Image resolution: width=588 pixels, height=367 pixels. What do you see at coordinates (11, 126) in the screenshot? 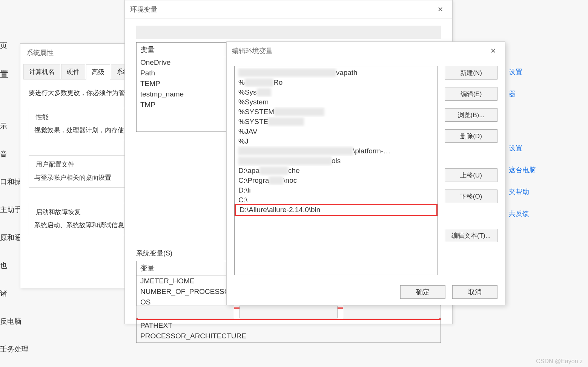
I see `fragment: 示` at bounding box center [11, 126].